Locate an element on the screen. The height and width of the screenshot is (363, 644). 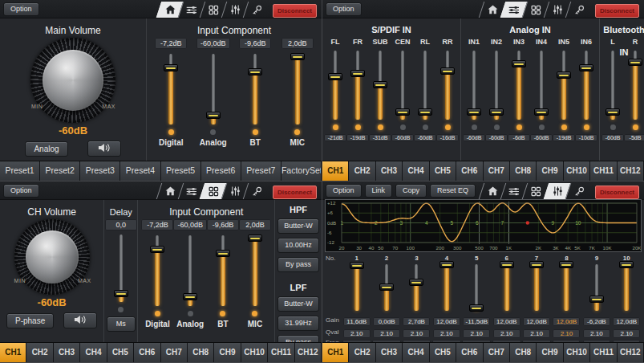
delay-fader is located at coordinates (121, 268).